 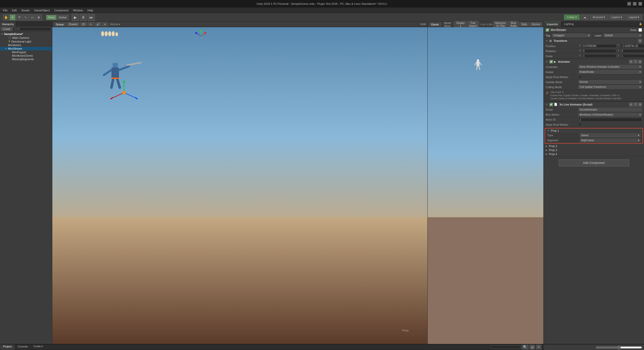 I want to click on hierarchy-item-mvnactor-clone: MvnActor(Clone), so click(x=26, y=56).